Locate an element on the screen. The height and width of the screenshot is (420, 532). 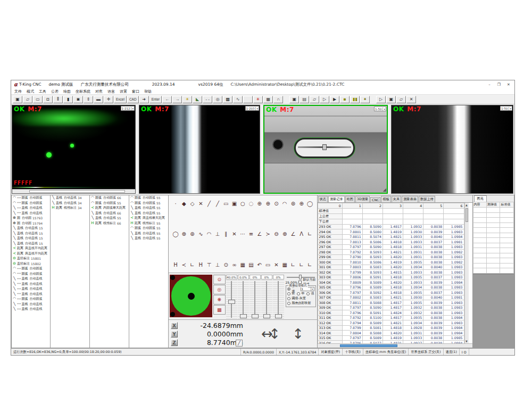
tab-CNC: CNC is located at coordinates (376, 200).